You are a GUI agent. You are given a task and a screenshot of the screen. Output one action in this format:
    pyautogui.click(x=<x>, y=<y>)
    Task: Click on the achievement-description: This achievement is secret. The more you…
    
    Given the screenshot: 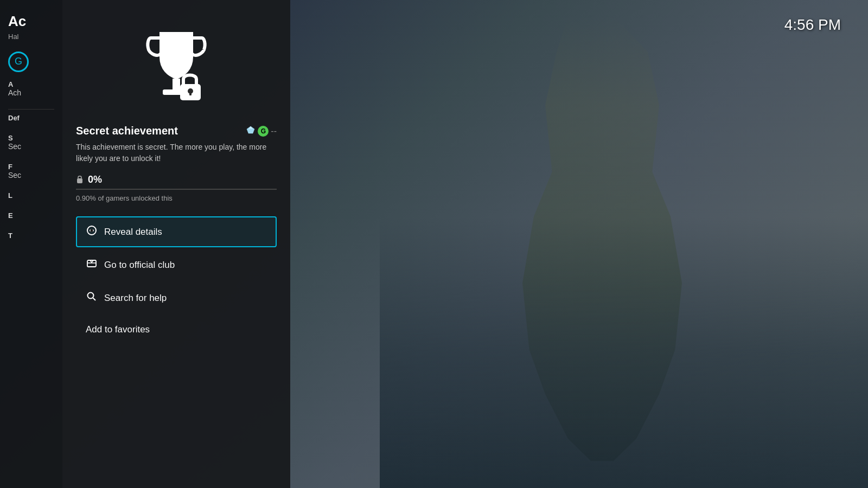 What is the action you would take?
    pyautogui.click(x=176, y=153)
    